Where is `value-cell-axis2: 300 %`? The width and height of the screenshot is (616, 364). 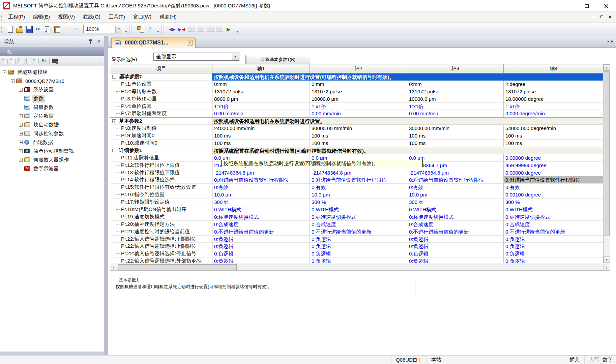 value-cell-axis2: 300 % is located at coordinates (359, 202).